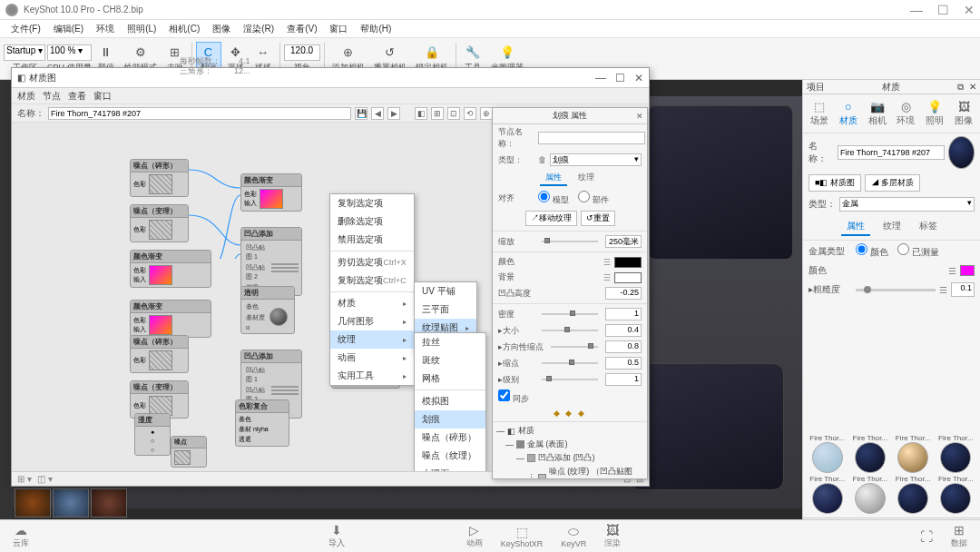 This screenshot has width=980, height=552. Describe the element at coordinates (200, 113) in the screenshot. I see `mg-name-input` at that location.